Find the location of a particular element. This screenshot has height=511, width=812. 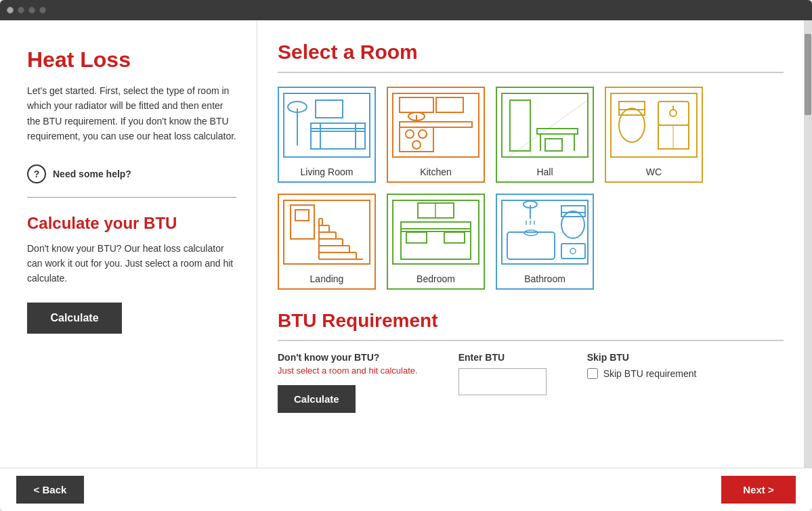

bedroom-icon is located at coordinates (436, 232).